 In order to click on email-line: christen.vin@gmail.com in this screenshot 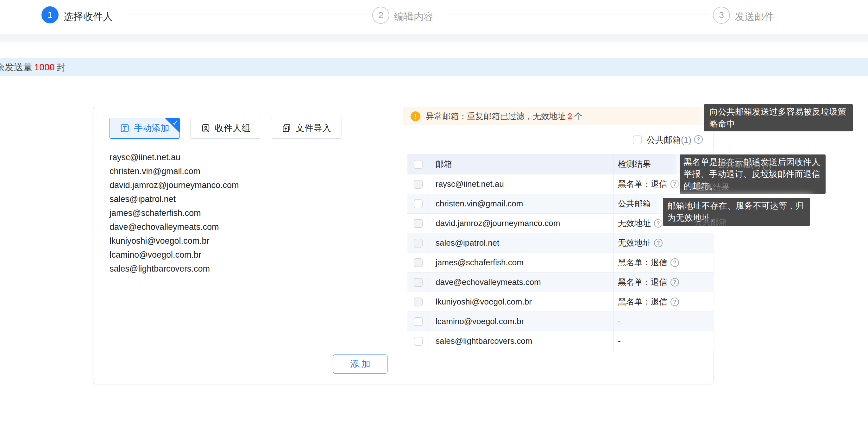, I will do `click(246, 171)`.